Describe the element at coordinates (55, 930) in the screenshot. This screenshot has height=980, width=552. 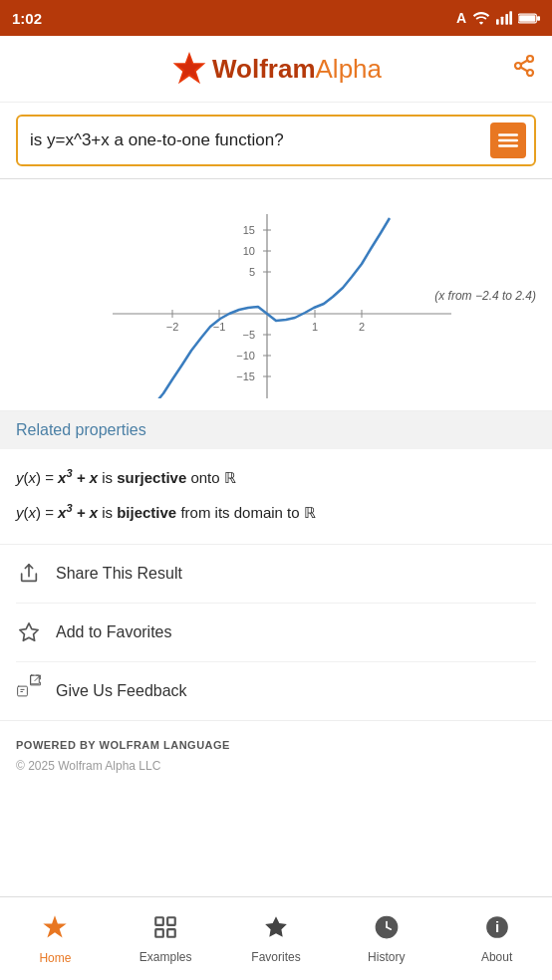
I see `home-icon` at that location.